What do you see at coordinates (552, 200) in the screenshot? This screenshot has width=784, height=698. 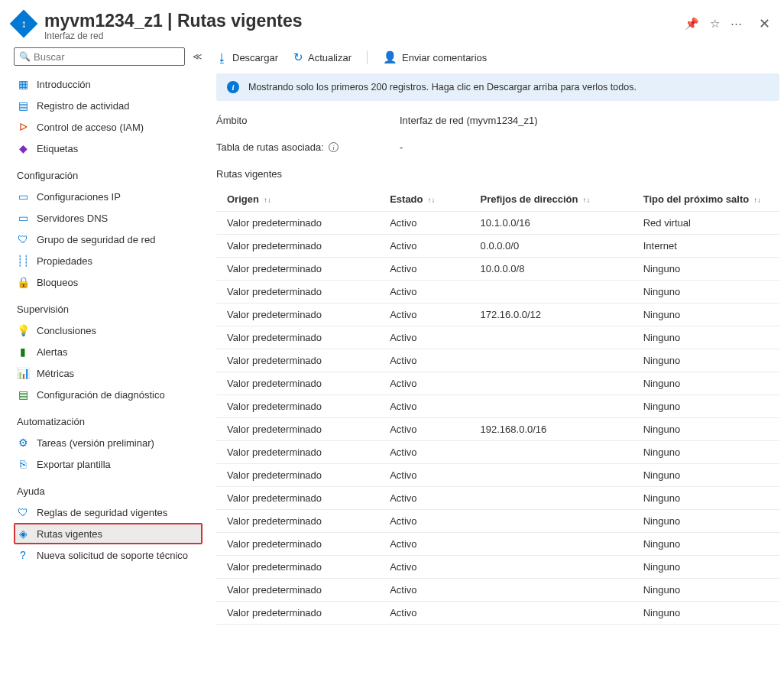 I see `col-prefijo: Prefijos de dirección↑↓` at bounding box center [552, 200].